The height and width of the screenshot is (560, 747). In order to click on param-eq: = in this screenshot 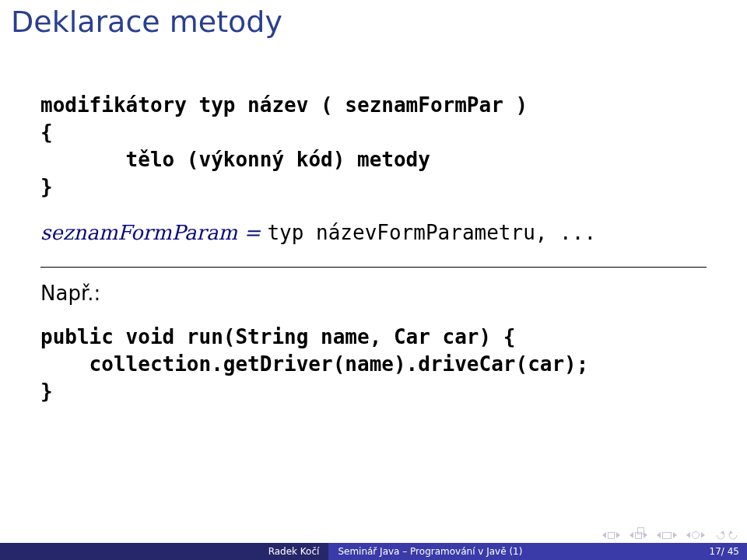, I will do `click(252, 233)`.